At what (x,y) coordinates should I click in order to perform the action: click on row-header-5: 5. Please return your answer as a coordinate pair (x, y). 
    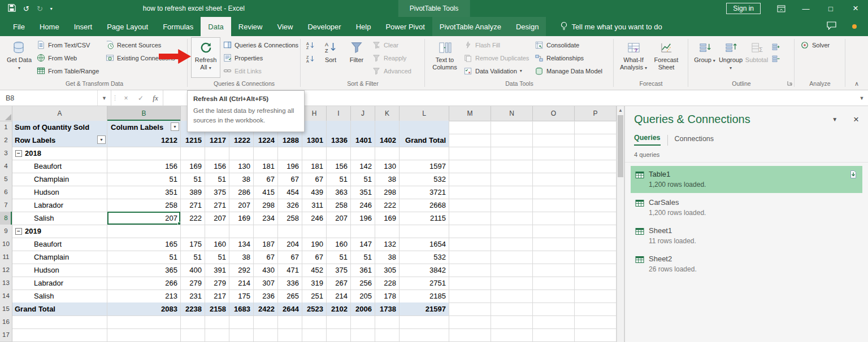
    Looking at the image, I should click on (6, 179).